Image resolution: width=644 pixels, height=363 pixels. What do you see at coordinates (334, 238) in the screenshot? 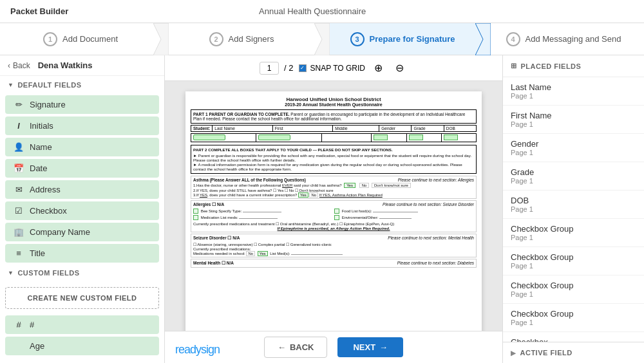
I see `seizure-header: Seizure Disorder ☐ N/A Please continue t…` at bounding box center [334, 238].